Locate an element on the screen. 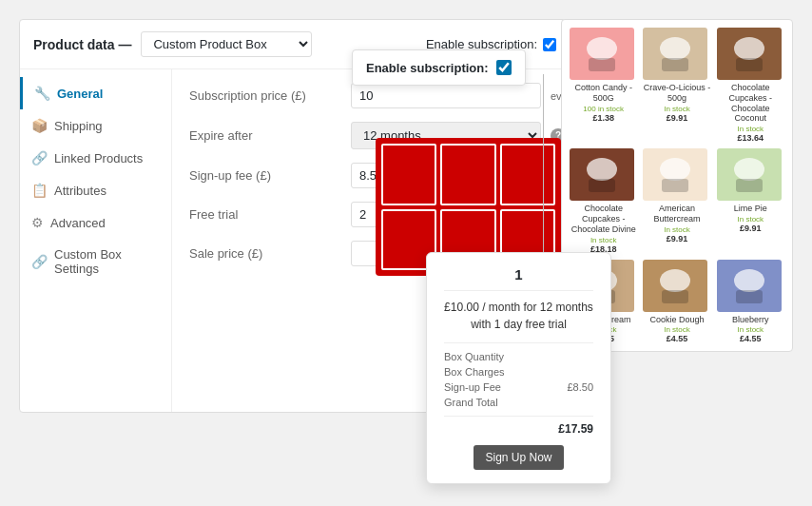  sidebar-label-linked: Linked Products is located at coordinates (99, 158).